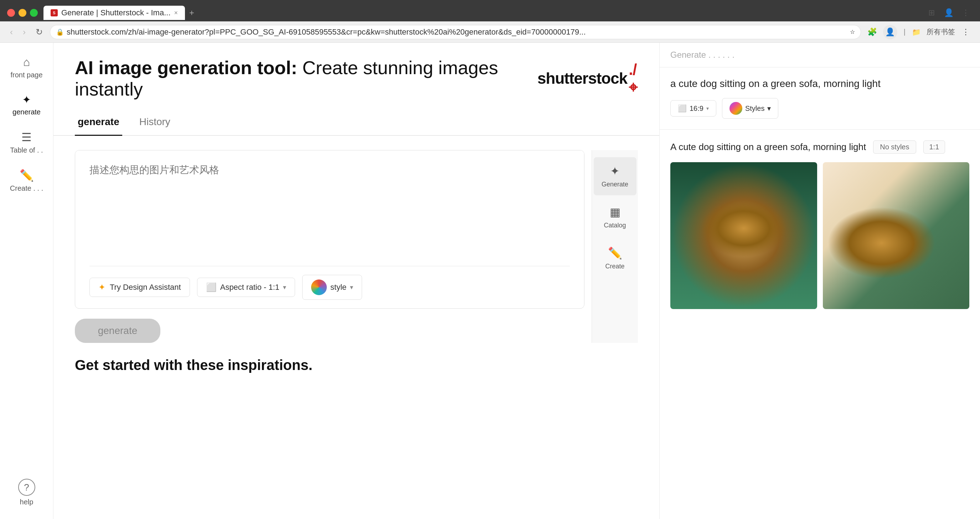  Describe the element at coordinates (212, 287) in the screenshot. I see `aspect-ratio-icon: ⬜` at that location.